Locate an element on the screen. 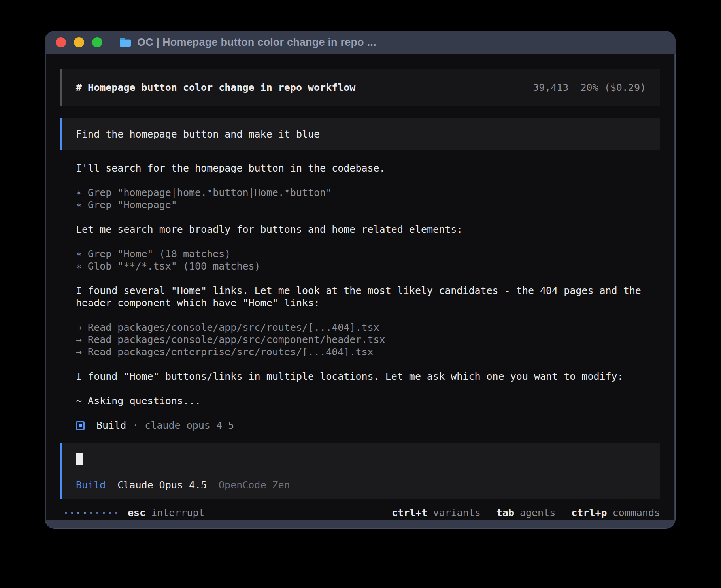  ctrl-t-key: ctrl+t is located at coordinates (410, 513).